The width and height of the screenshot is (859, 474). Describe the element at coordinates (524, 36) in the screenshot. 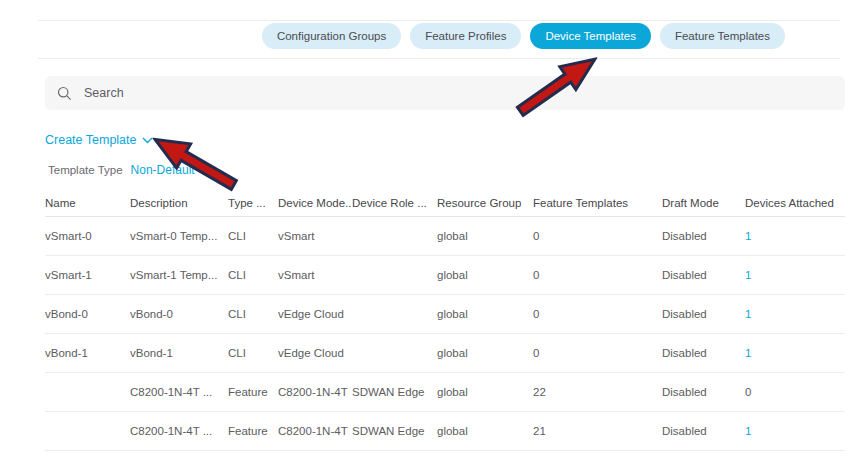

I see `config-tab-bar: Configuration Groups Feature Profiles De…` at that location.